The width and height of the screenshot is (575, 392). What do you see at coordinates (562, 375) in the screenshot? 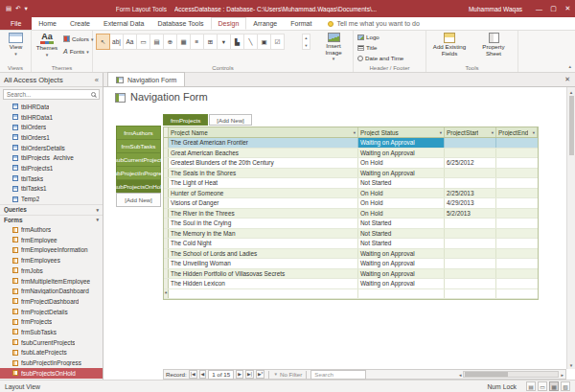
I see `scroll-right-icon: ▸` at bounding box center [562, 375].